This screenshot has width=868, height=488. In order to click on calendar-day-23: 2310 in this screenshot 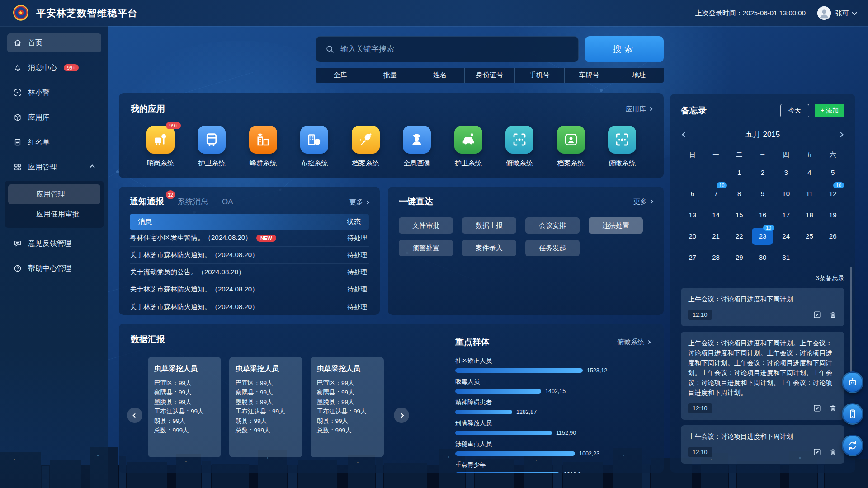, I will do `click(763, 236)`.